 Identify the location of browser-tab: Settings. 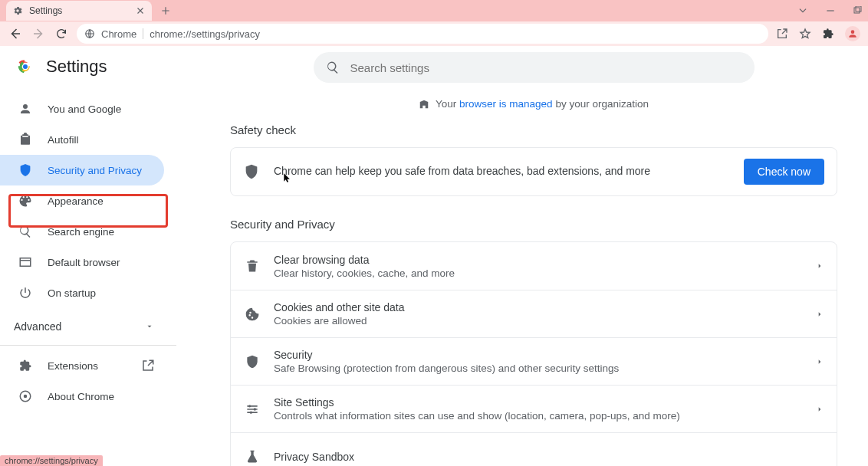
(79, 11).